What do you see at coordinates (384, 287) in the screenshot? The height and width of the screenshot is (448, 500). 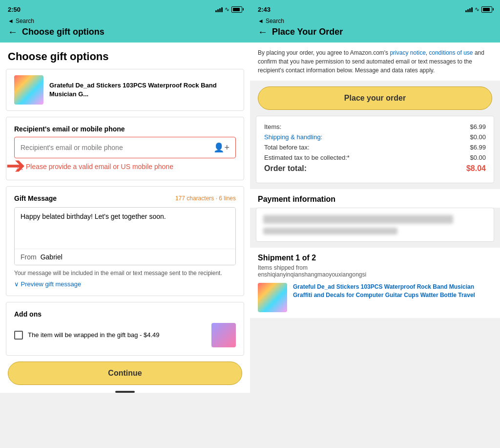 I see `shipment-product-main: Grateful De_ad Stickers 103PCS Waterproo…` at bounding box center [384, 287].